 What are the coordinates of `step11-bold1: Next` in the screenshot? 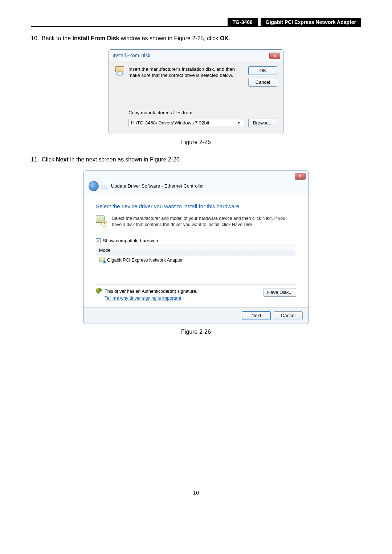 It's located at (62, 160).